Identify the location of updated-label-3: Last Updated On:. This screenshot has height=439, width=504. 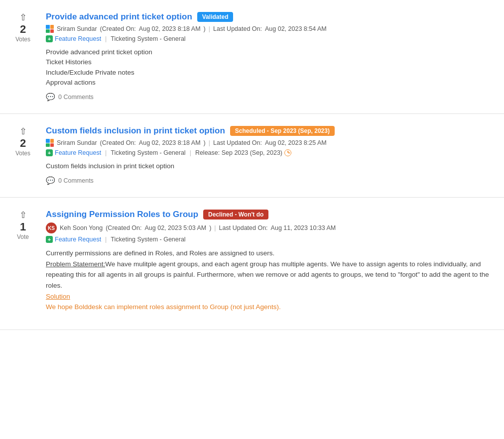
(244, 228).